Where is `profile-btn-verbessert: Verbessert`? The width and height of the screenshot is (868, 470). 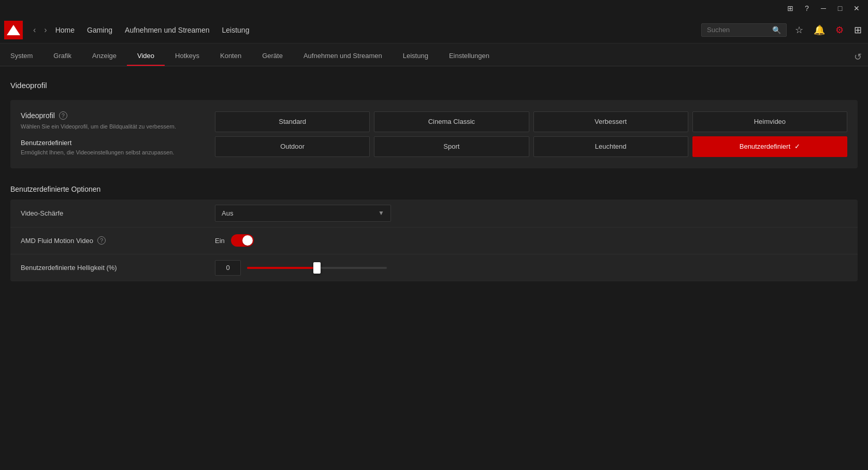
profile-btn-verbessert: Verbessert is located at coordinates (611, 122).